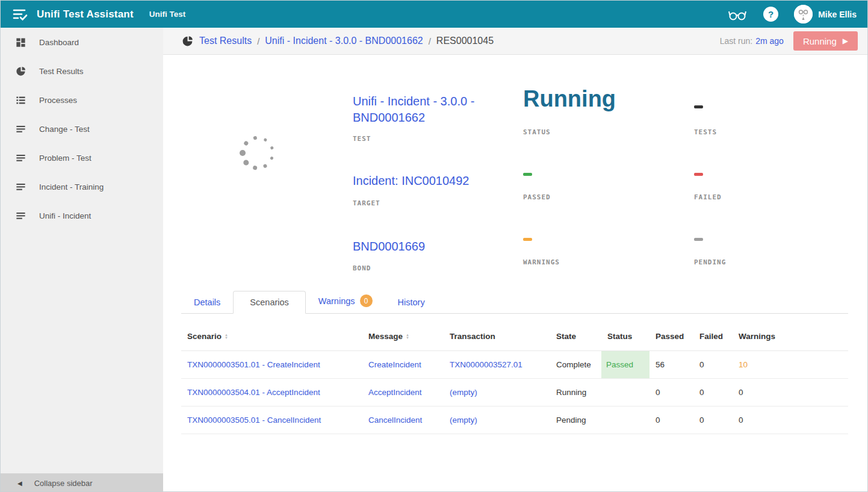 This screenshot has height=492, width=868. I want to click on test-label: TEST, so click(362, 139).